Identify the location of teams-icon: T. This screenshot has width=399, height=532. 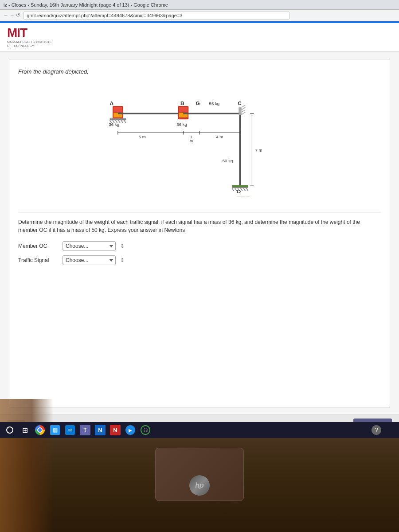
(85, 430).